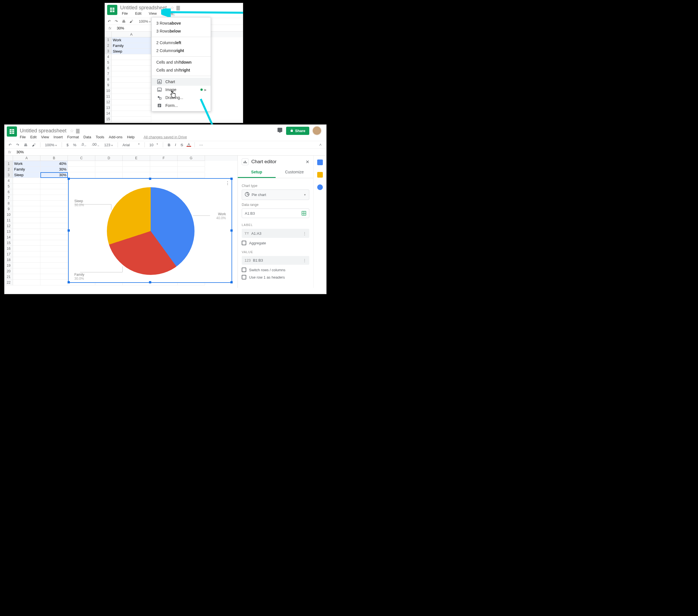  Describe the element at coordinates (276, 260) in the screenshot. I see `value-range-chip: 123 B1:B3 ⋮` at that location.